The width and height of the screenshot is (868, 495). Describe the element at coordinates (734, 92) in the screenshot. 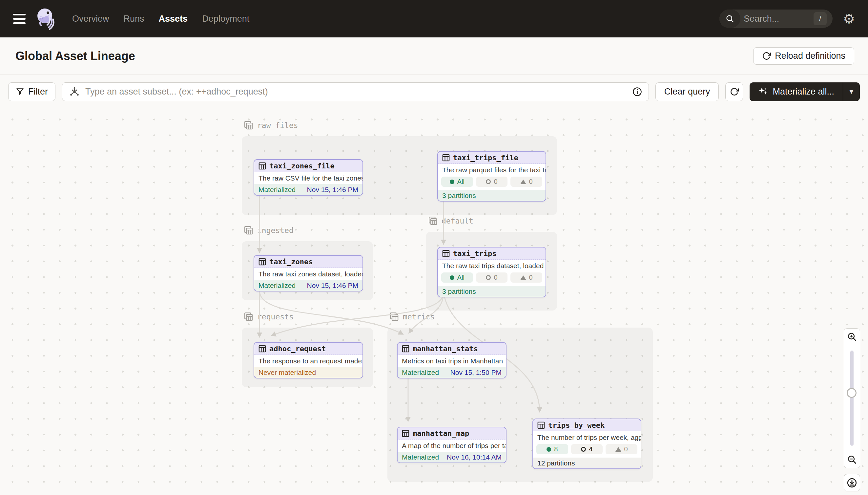

I see `refresh-button` at that location.